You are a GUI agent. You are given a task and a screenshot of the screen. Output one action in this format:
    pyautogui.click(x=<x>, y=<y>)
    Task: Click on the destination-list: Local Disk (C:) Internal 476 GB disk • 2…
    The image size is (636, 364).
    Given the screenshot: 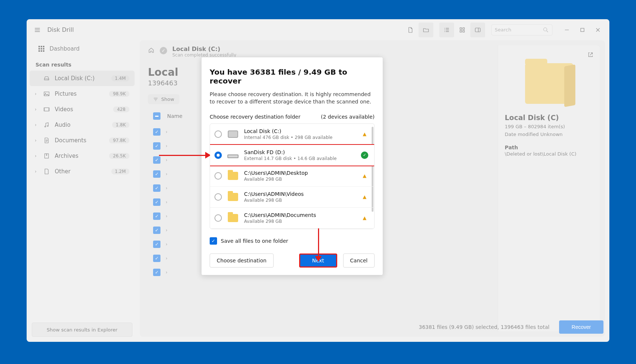 What is the action you would take?
    pyautogui.click(x=292, y=176)
    